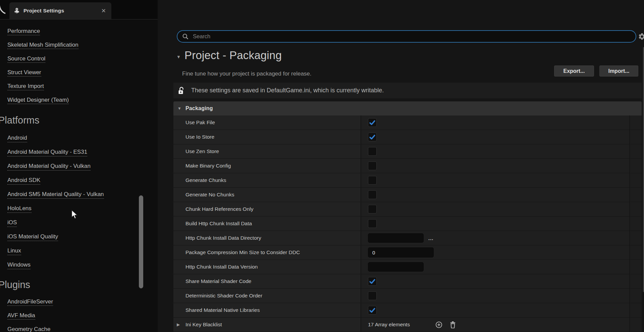  What do you see at coordinates (453, 325) in the screenshot?
I see `trash-icon` at bounding box center [453, 325].